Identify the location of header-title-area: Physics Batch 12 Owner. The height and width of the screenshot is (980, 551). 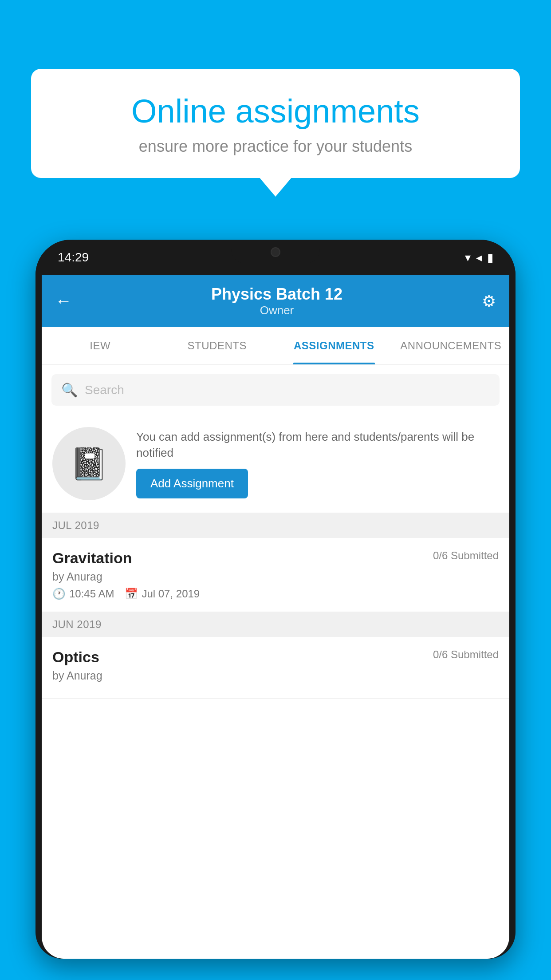
(277, 301).